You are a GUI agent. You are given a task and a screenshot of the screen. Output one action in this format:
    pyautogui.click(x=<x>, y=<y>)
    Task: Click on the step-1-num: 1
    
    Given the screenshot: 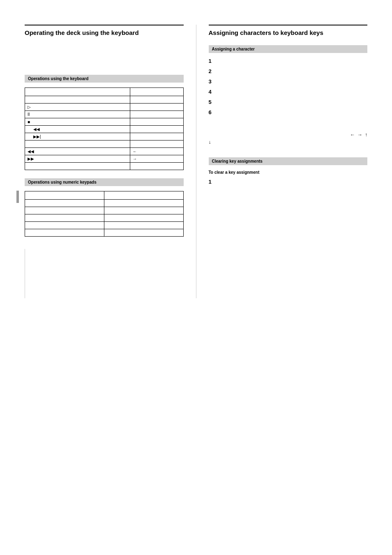 What is the action you would take?
    pyautogui.click(x=288, y=61)
    